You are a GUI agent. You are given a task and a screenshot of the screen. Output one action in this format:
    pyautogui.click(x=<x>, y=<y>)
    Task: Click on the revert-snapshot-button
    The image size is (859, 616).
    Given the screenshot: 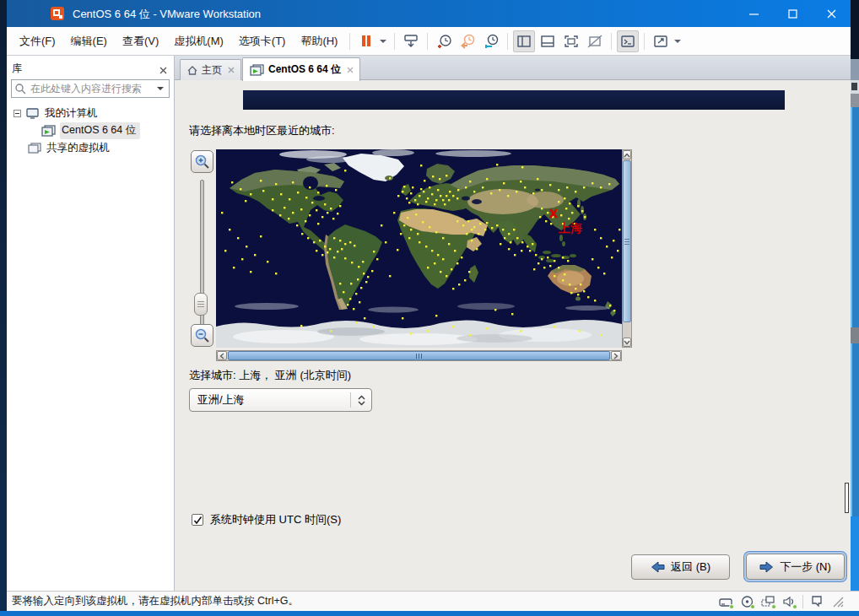 What is the action you would take?
    pyautogui.click(x=467, y=41)
    